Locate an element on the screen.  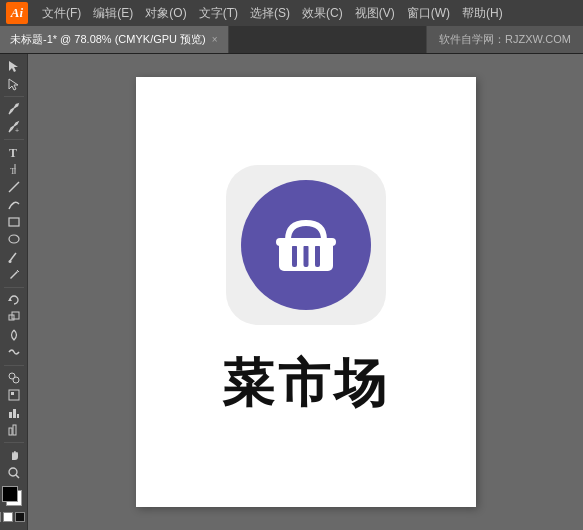
selection-tool is located at coordinates (14, 66).